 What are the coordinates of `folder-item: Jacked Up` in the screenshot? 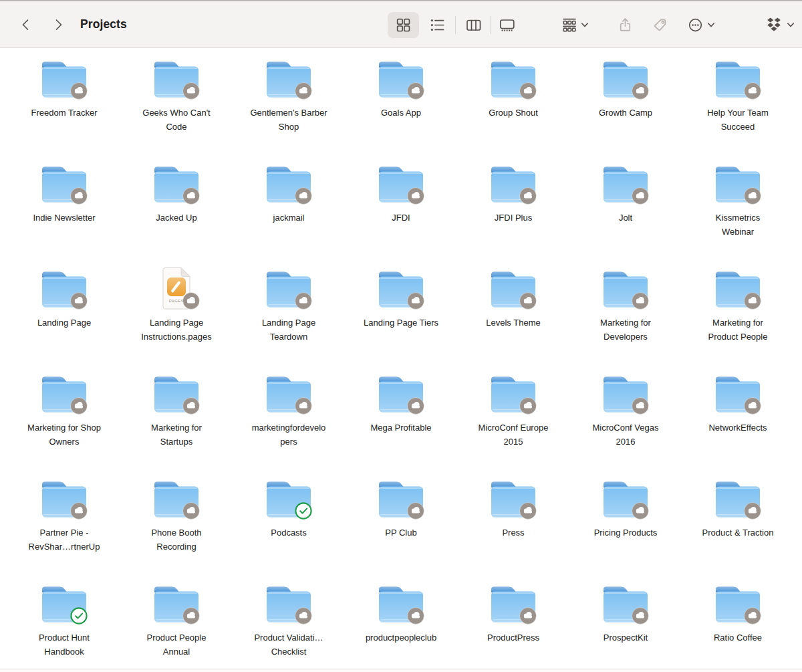 It's located at (176, 214).